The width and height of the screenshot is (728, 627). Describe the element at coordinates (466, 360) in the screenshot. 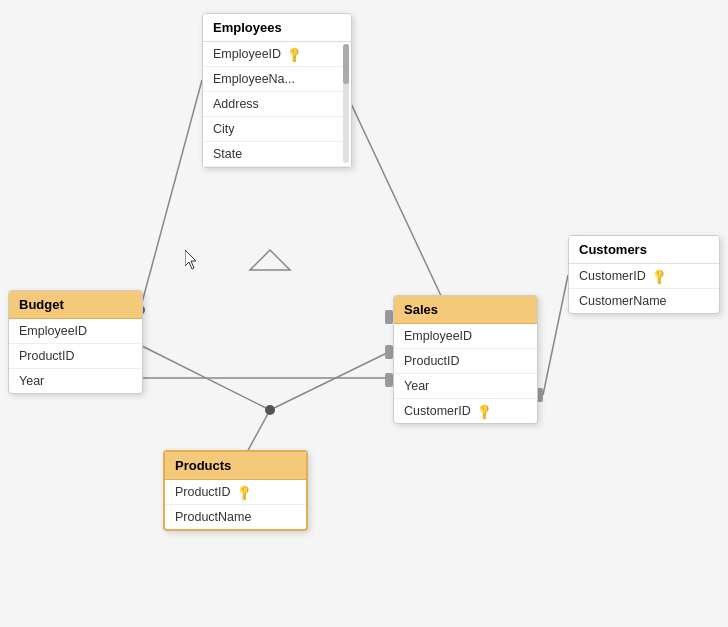

I see `sales-table: Sales EmployeeID ProductID Year Customer…` at that location.